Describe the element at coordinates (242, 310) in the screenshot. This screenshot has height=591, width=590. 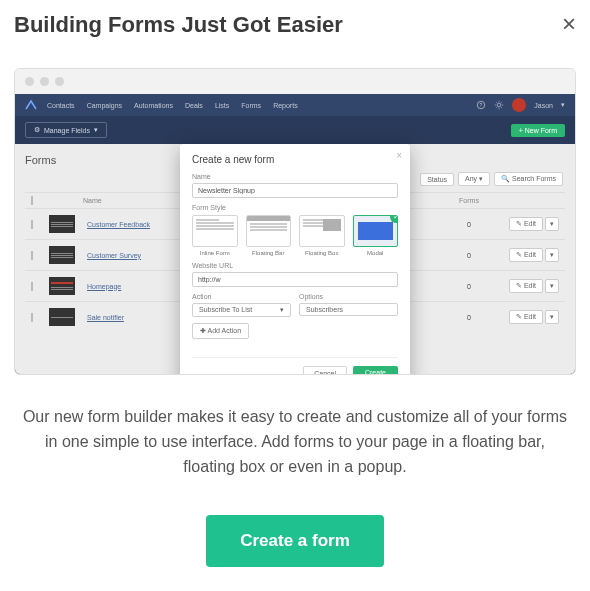
I see `action-select: Subscribe To List▾` at that location.